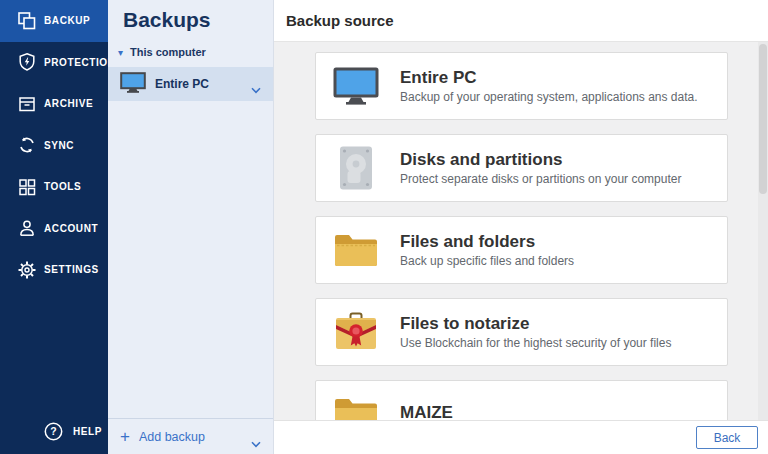 The height and width of the screenshot is (454, 768). I want to click on main-footer: Back, so click(521, 437).